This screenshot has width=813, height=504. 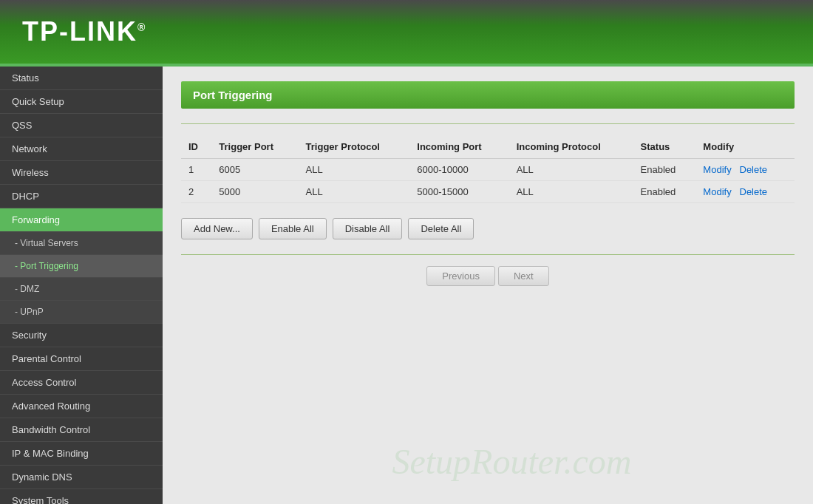 I want to click on sidebar-item-qss: QSS, so click(x=81, y=126).